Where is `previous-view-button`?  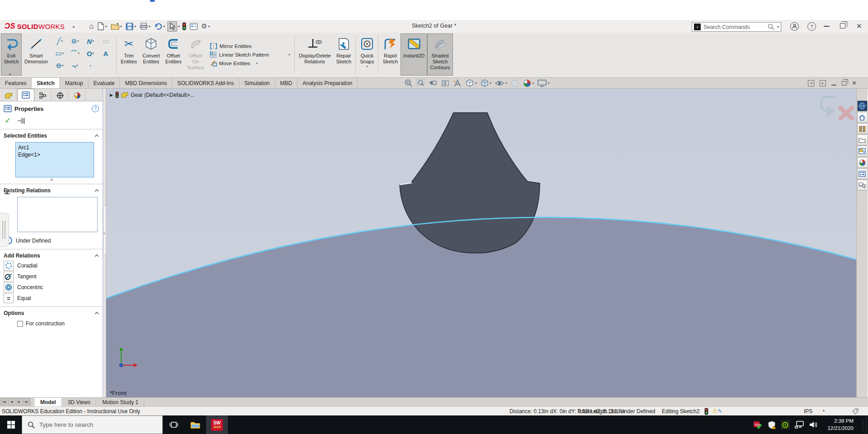
previous-view-button is located at coordinates (433, 83).